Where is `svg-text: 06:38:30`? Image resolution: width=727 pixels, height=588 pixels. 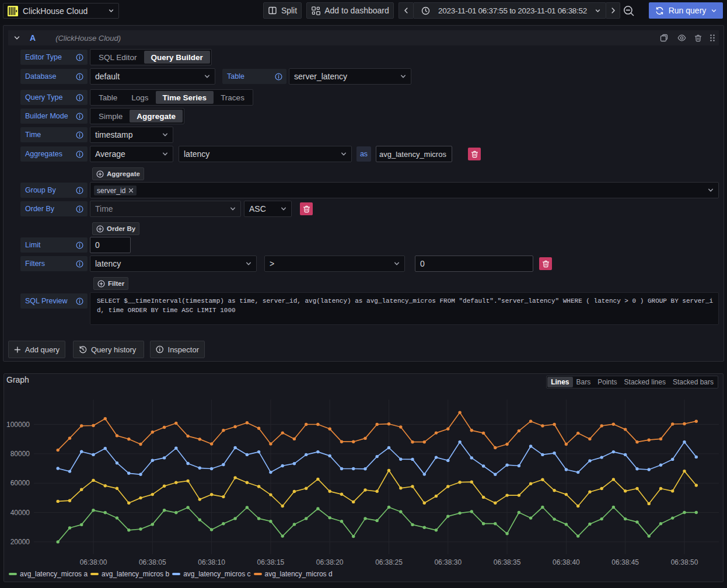 svg-text: 06:38:30 is located at coordinates (448, 562).